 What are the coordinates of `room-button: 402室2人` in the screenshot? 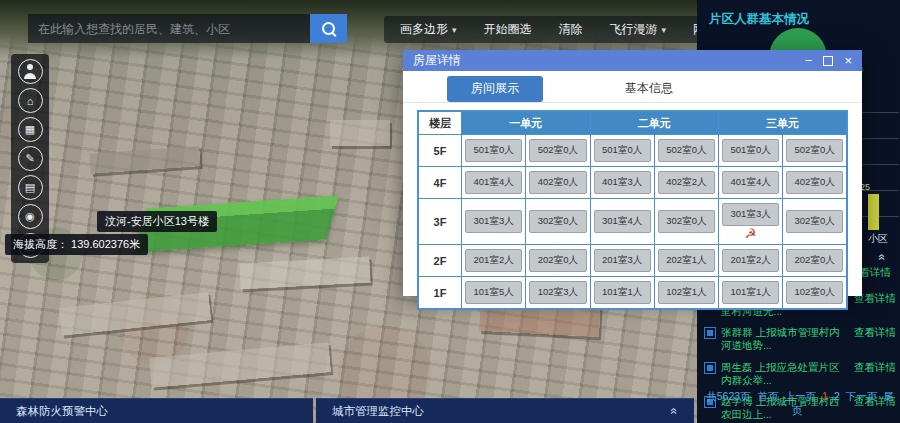 It's located at (686, 182).